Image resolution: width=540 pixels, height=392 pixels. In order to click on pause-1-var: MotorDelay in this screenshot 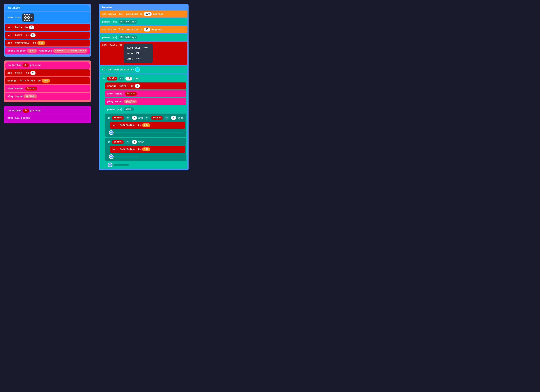, I will do `click(128, 22)`.